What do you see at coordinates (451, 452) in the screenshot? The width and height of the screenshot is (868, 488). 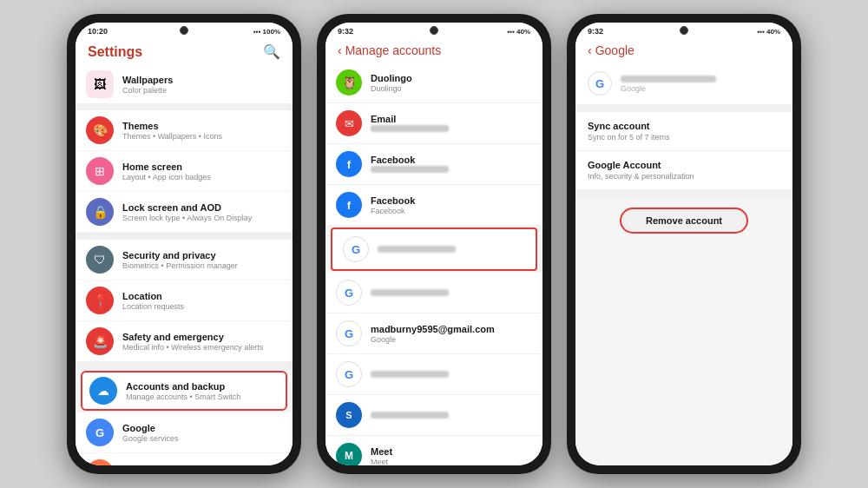 I see `meet-name: Meet` at bounding box center [451, 452].